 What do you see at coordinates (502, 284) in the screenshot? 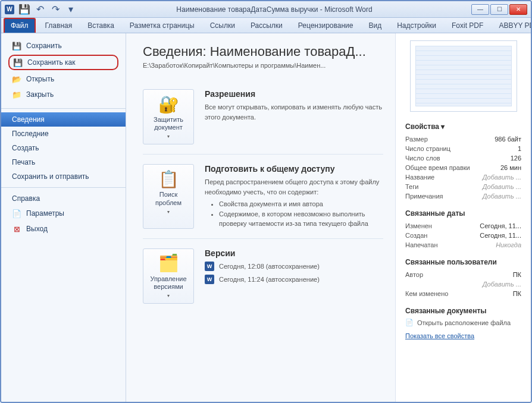
I see `prop-author-add: Добавить ...` at bounding box center [502, 284].